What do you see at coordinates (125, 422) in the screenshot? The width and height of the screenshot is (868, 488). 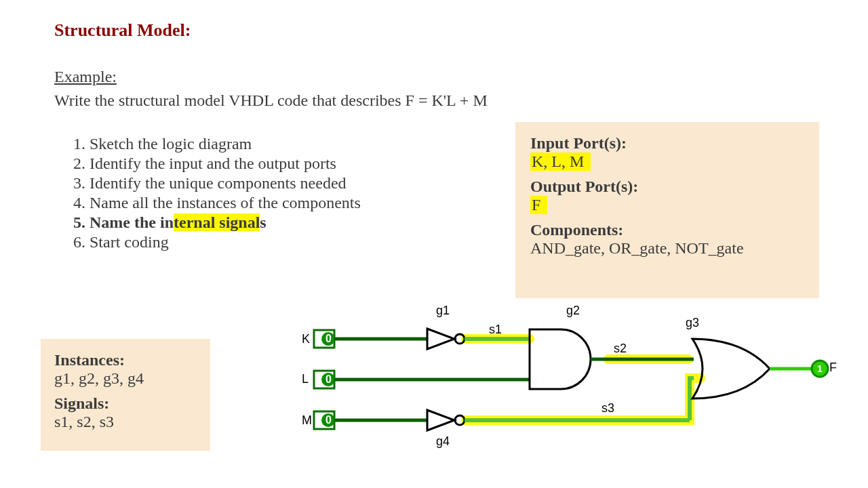 I see `signals-value: s1, s2, s3` at bounding box center [125, 422].